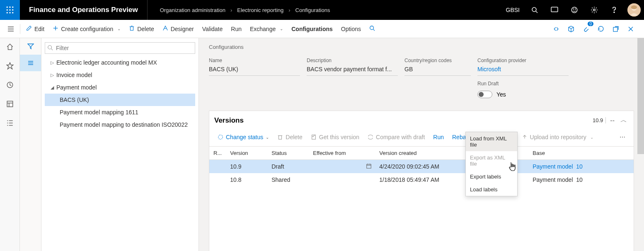  Describe the element at coordinates (76, 87) in the screenshot. I see `tree-item-label: Payment model` at that location.